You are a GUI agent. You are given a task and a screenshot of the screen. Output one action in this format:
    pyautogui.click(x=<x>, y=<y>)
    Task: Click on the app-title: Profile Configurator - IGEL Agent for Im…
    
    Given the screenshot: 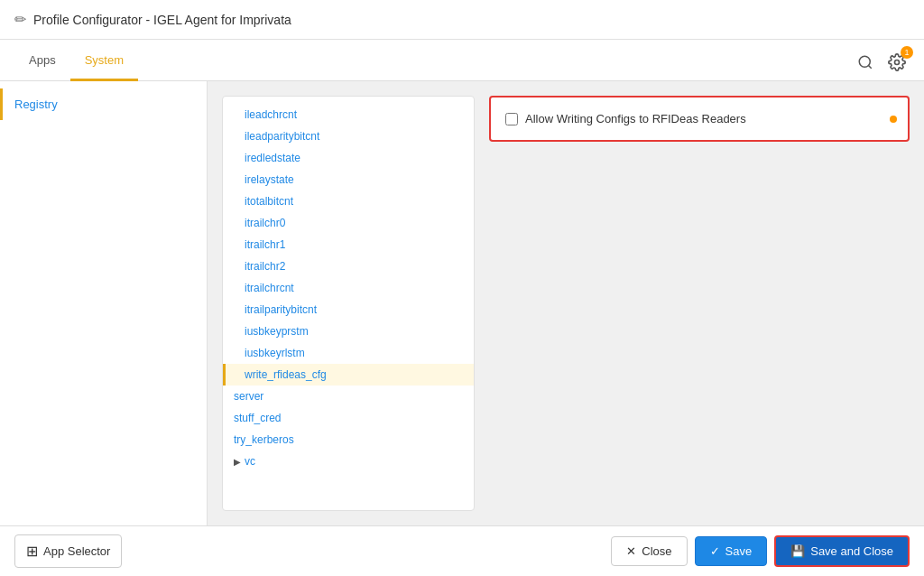 What is the action you would take?
    pyautogui.click(x=162, y=20)
    